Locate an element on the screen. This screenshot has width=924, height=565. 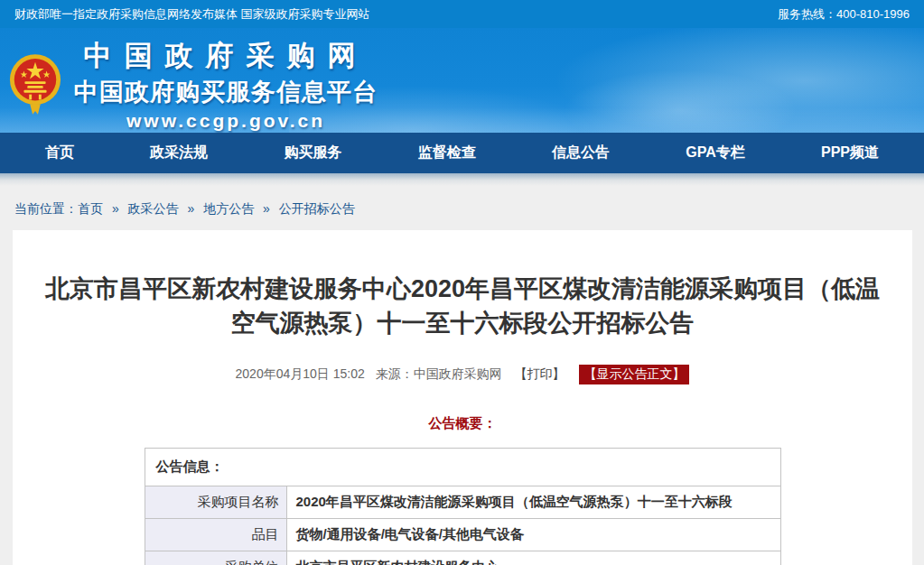
brand-text: 中国政府采购网 中国政府购买服务信息平台 www.ccgp.gov.cn is located at coordinates (226, 85).